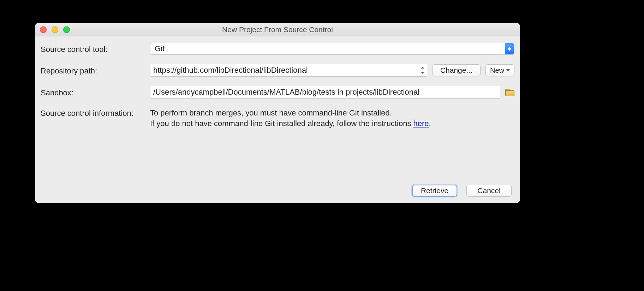 Image resolution: width=644 pixels, height=291 pixels. I want to click on source-control-tool-select: Git, so click(332, 49).